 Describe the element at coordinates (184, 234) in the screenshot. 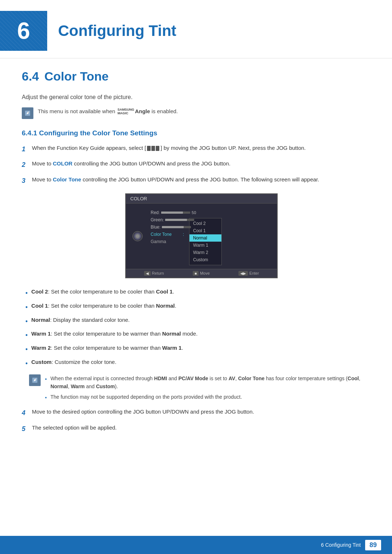

I see `colon-sep-4: :` at that location.